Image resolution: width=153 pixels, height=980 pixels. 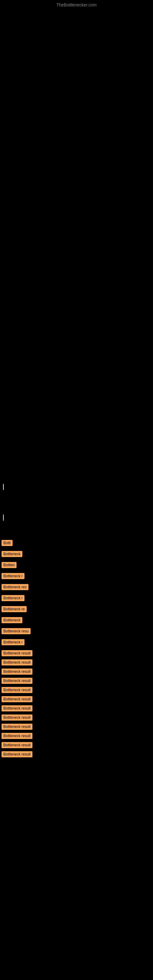 What do you see at coordinates (15, 587) in the screenshot?
I see `bottleneck-badge: Bottleneck res` at bounding box center [15, 587].